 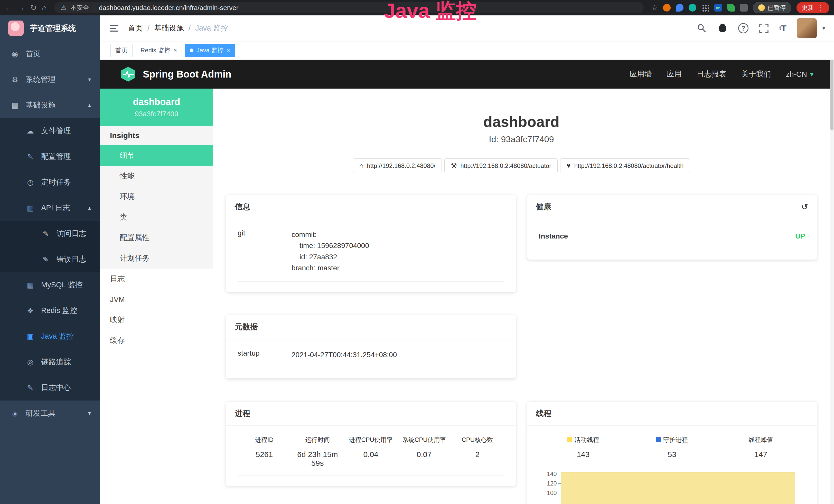 I want to click on git-info-row: git commit: time: 1596289704000 id: 27aa…, so click(x=371, y=252).